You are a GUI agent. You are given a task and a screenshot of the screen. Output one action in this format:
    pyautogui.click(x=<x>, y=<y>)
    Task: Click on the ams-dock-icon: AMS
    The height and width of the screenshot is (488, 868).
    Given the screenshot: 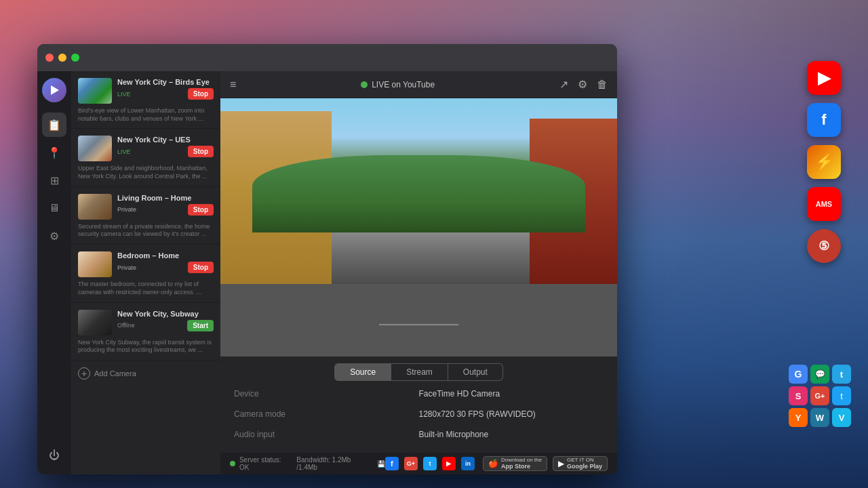 What is the action you would take?
    pyautogui.click(x=824, y=204)
    